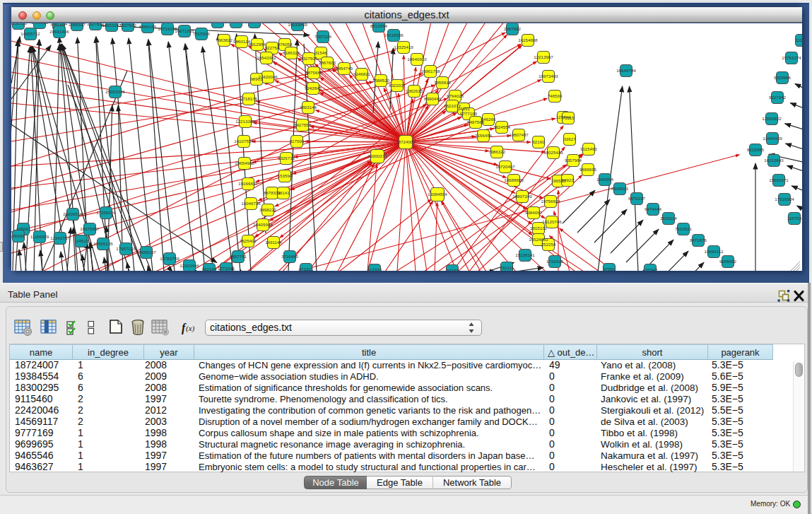  Describe the element at coordinates (498, 151) in the screenshot. I see `svg-text: 7986322` at that location.